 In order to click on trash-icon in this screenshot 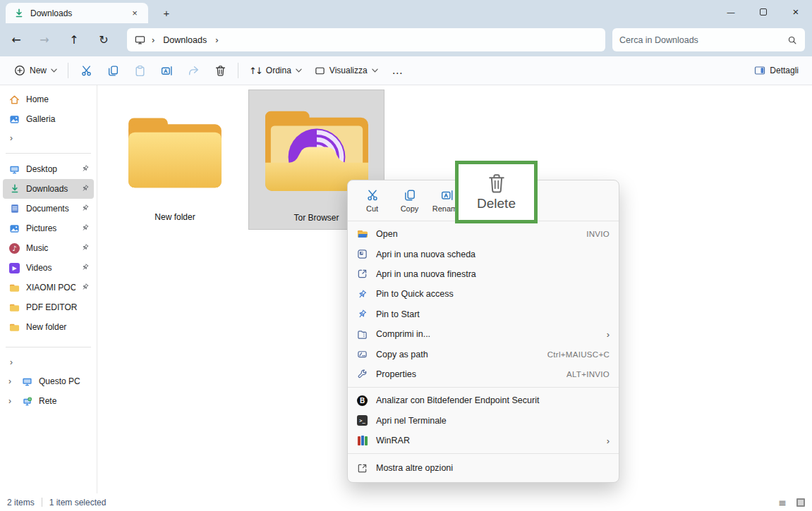, I will do `click(497, 183)`.